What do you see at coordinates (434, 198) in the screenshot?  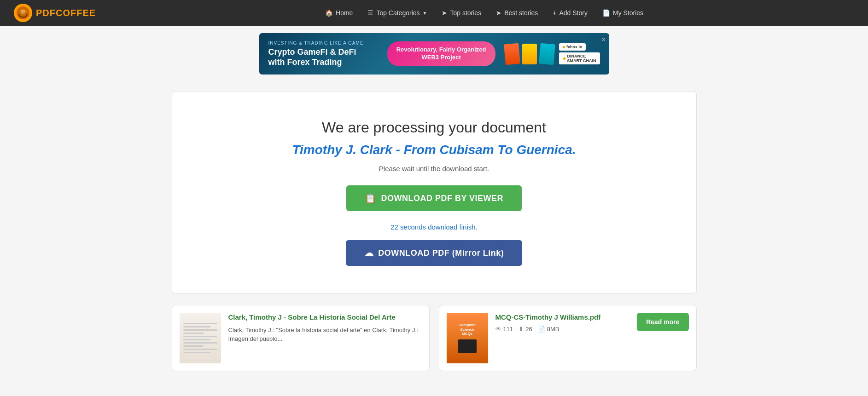 I see `download-viewer-button: 📋 DOWNLOAD PDF BY VIEWER` at bounding box center [434, 198].